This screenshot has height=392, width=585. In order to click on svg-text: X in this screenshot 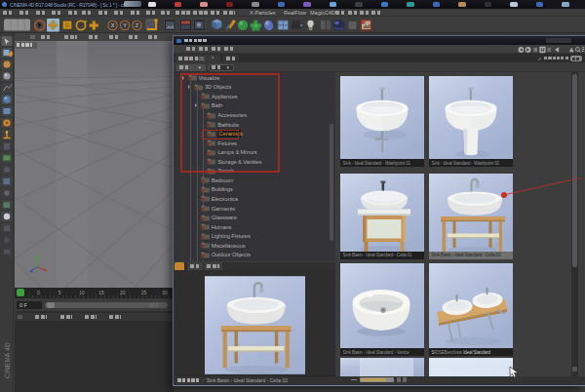, I will do `click(113, 25)`.